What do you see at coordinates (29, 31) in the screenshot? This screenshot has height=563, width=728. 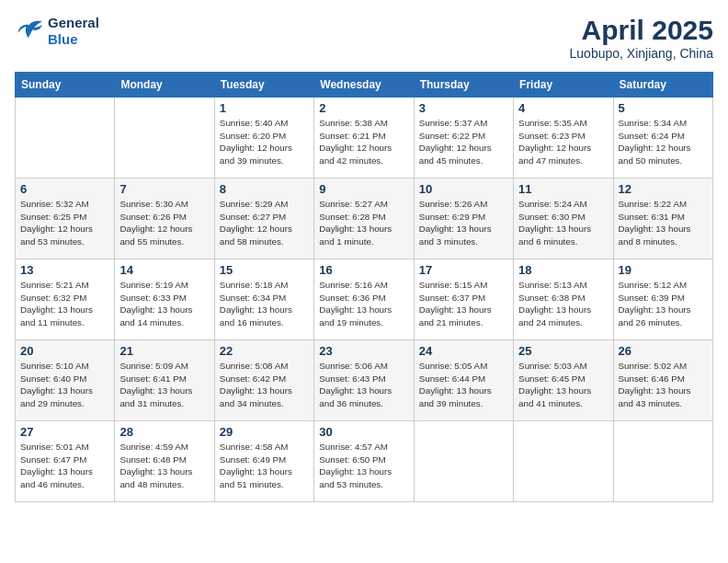 I see `logo-icon` at bounding box center [29, 31].